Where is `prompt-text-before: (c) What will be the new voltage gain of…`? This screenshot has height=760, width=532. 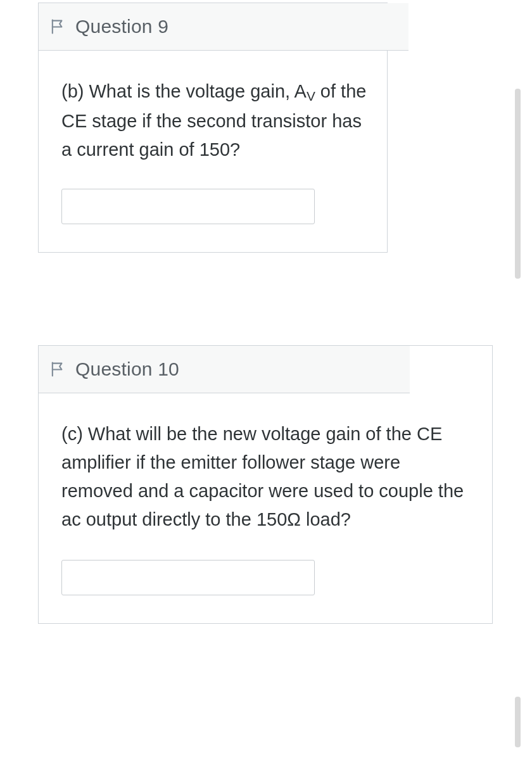
prompt-text-before: (c) What will be the new voltage gain of… is located at coordinates (262, 476).